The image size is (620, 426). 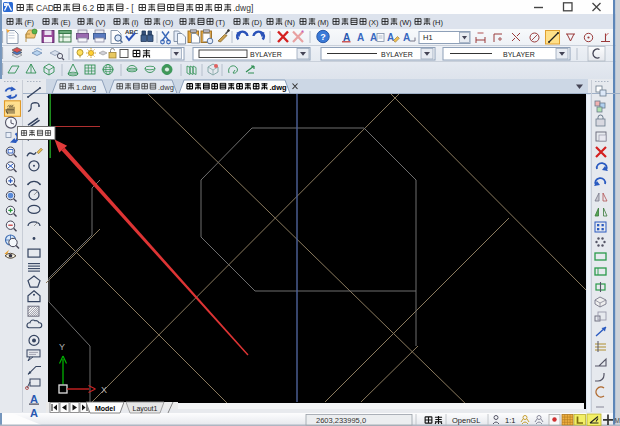 What do you see at coordinates (466, 420) in the screenshot?
I see `svg-text: OpenGL` at bounding box center [466, 420].